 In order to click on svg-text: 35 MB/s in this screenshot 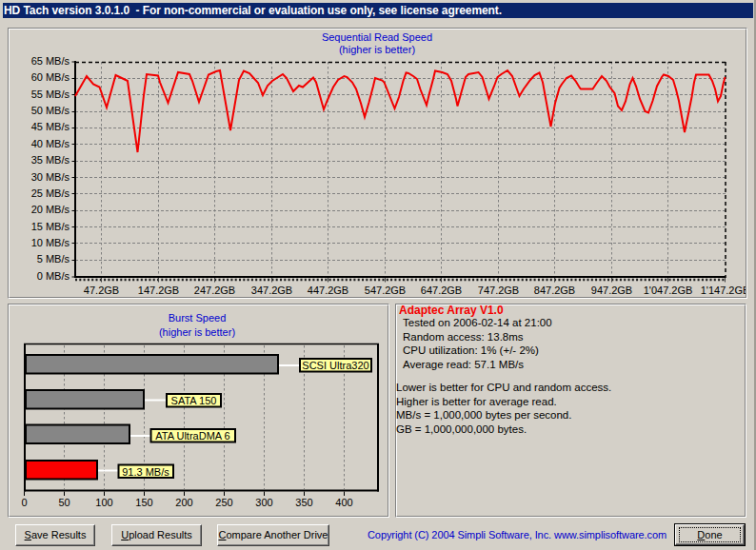, I will do `click(51, 160)`.